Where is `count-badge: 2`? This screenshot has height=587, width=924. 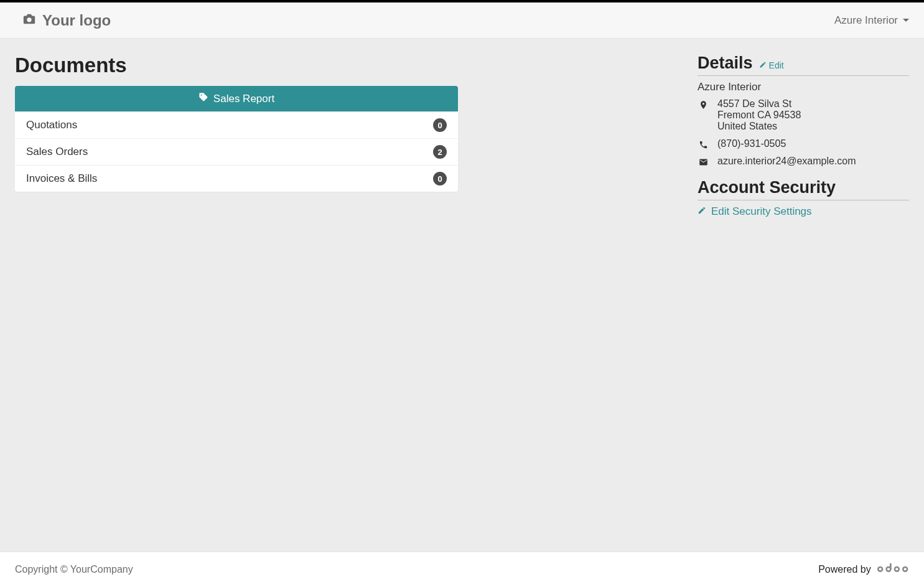 count-badge: 2 is located at coordinates (440, 152).